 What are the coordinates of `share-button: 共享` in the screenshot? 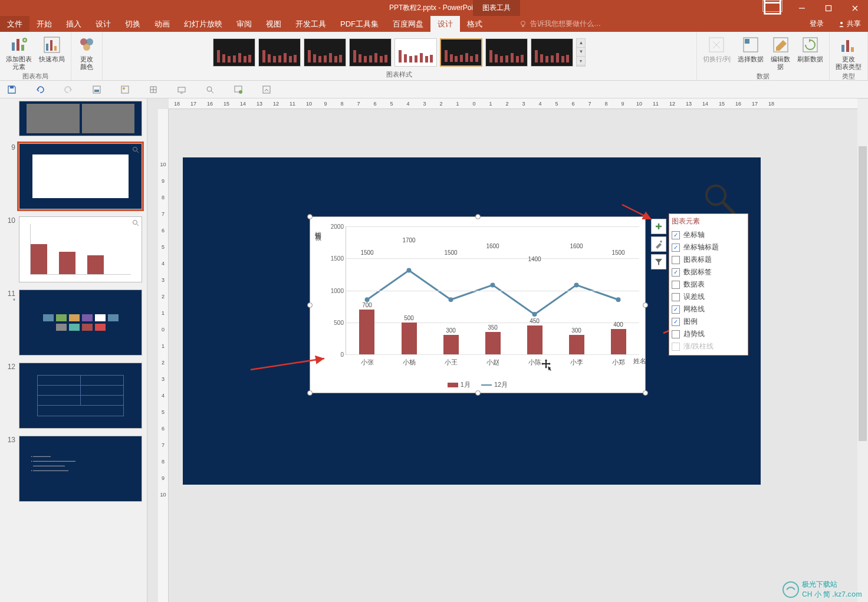 It's located at (849, 24).